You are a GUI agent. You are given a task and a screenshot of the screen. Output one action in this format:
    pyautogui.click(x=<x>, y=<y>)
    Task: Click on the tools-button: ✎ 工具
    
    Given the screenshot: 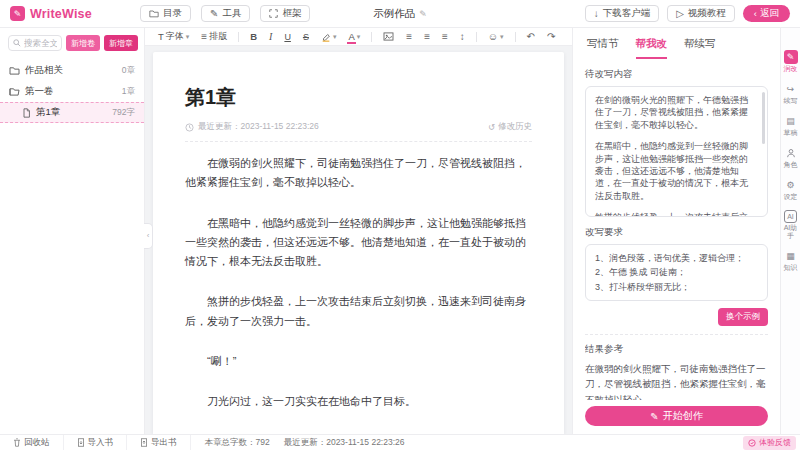 What is the action you would take?
    pyautogui.click(x=226, y=14)
    